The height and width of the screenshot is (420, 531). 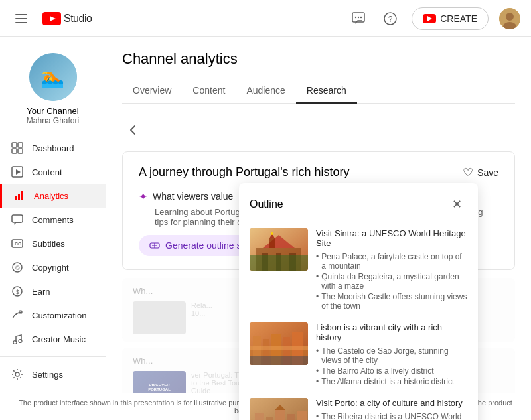 What do you see at coordinates (319, 59) in the screenshot?
I see `page-title: Channel analytics` at bounding box center [319, 59].